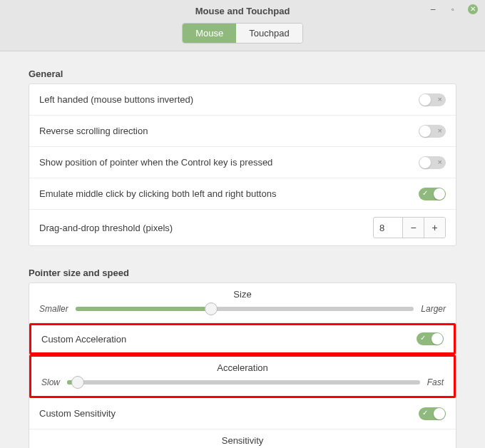  What do you see at coordinates (432, 414) in the screenshot?
I see `toggle-custom-sensitivity: ✓` at bounding box center [432, 414].